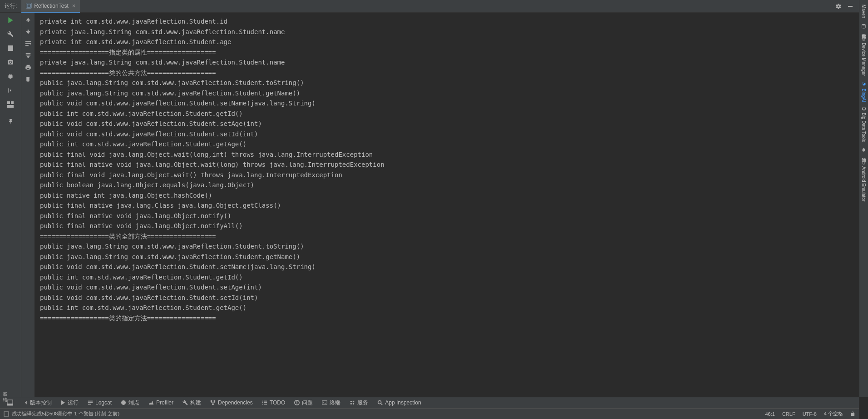  Describe the element at coordinates (399, 403) in the screenshot. I see `tool-app-inspection: App Inspection` at that location.